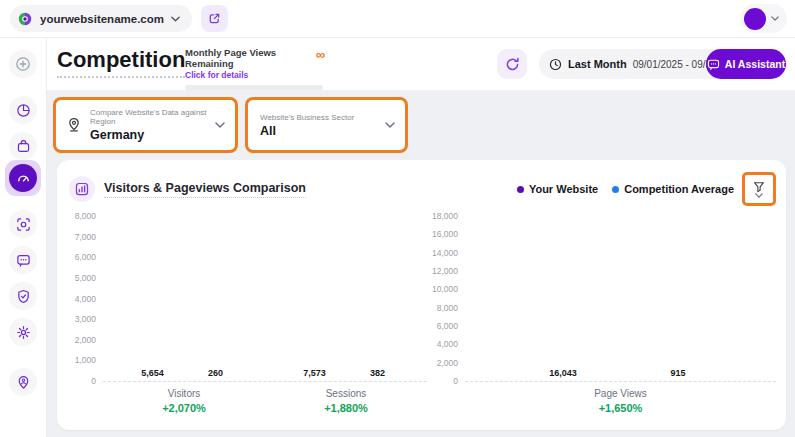  Describe the element at coordinates (25, 19) in the screenshot. I see `website-favicon-icon` at that location.